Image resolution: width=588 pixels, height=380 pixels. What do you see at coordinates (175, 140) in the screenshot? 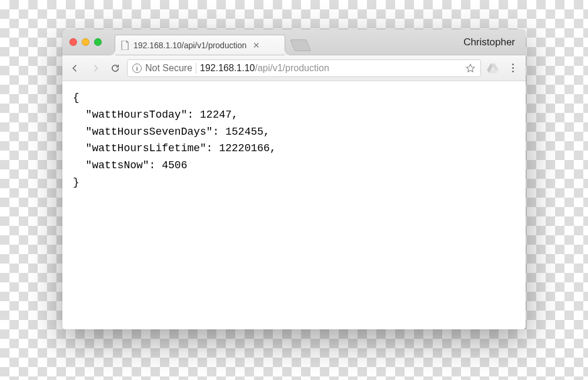
I see `json-body-lines: "wattHoursToday": 12247, "wattHoursSeven…` at bounding box center [175, 140].